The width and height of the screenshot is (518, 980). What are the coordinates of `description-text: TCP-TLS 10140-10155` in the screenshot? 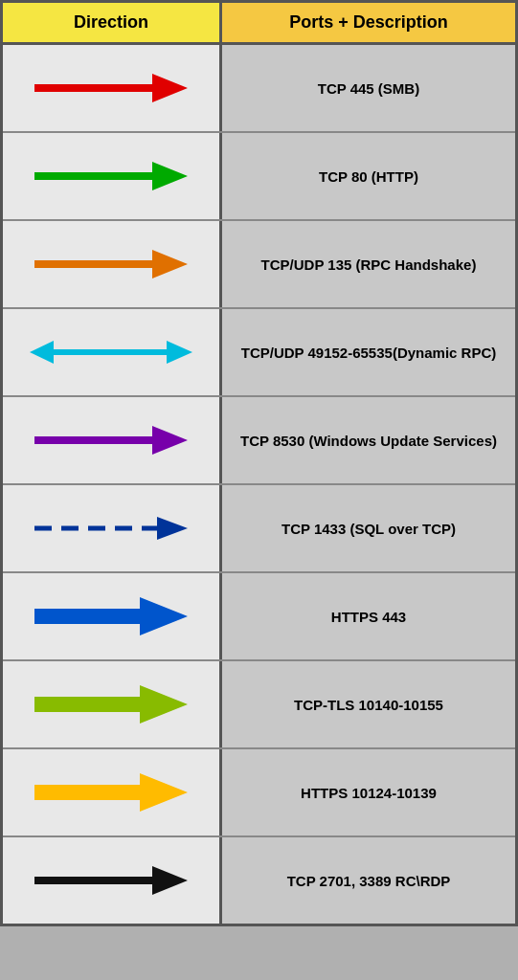 It's located at (369, 704).